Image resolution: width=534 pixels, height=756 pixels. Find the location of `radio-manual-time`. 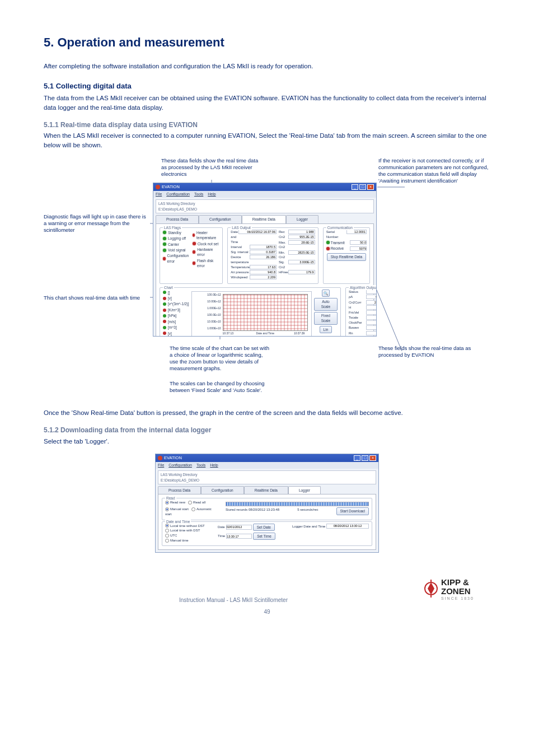

radio-manual-time is located at coordinates (167, 541).